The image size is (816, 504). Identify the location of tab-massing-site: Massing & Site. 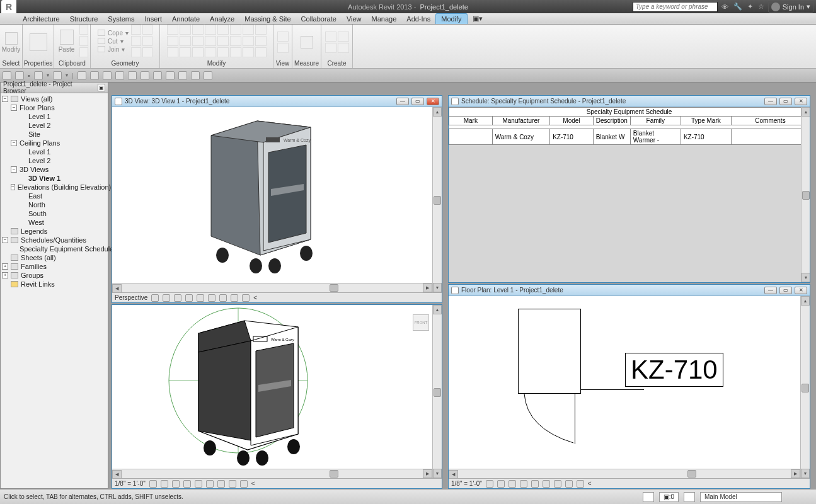
(267, 19).